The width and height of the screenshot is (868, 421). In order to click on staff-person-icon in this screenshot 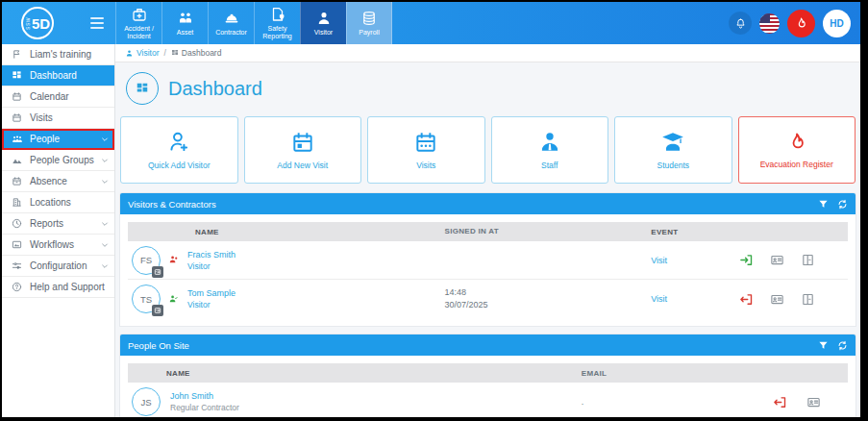, I will do `click(550, 142)`.